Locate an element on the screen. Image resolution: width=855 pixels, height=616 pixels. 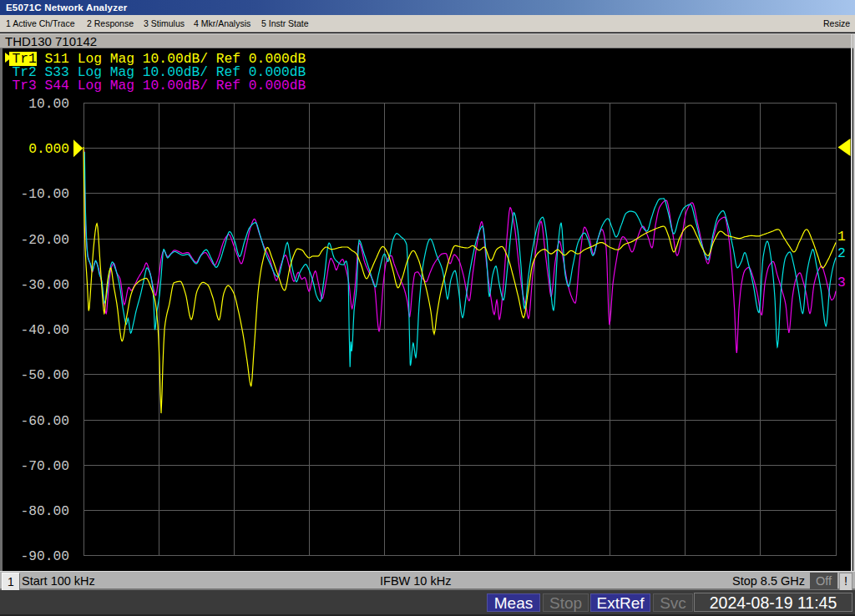
svg-text: 2 is located at coordinates (842, 254).